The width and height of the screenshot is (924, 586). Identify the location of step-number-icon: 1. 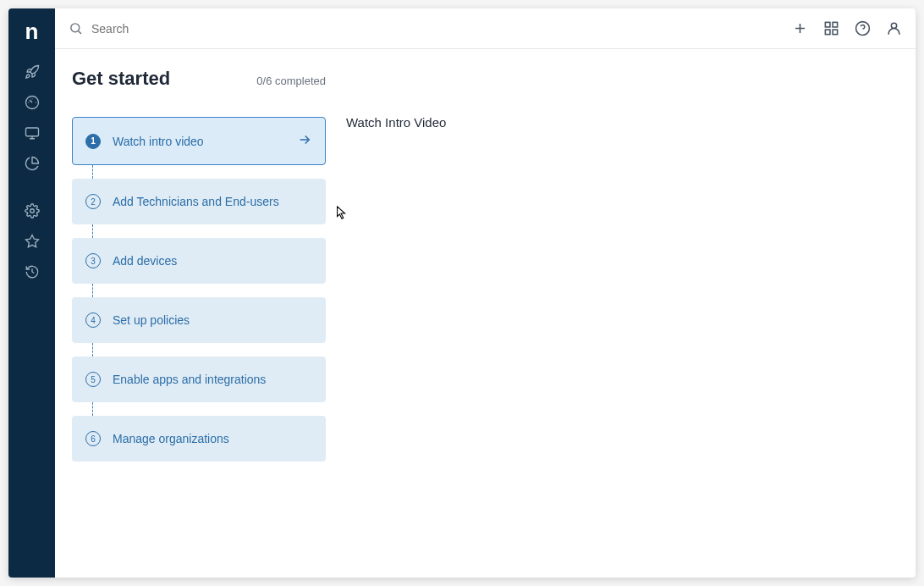
(93, 141).